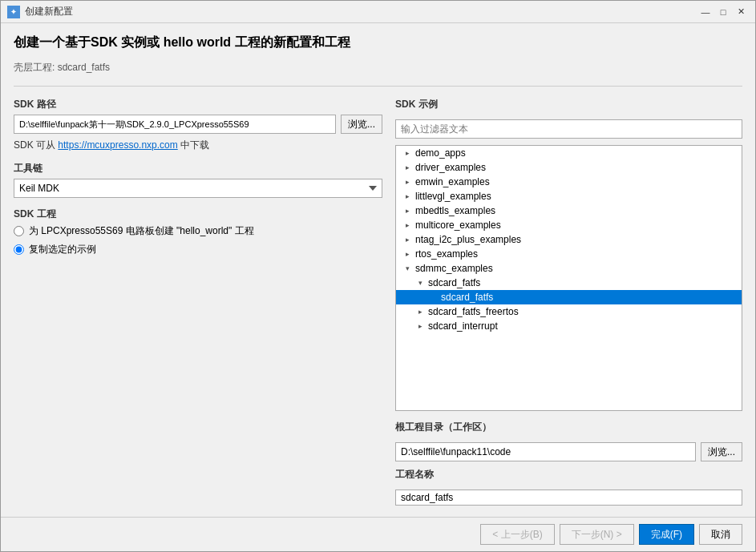 This screenshot has width=756, height=552. What do you see at coordinates (175, 124) in the screenshot?
I see `sdk-path-input` at bounding box center [175, 124].